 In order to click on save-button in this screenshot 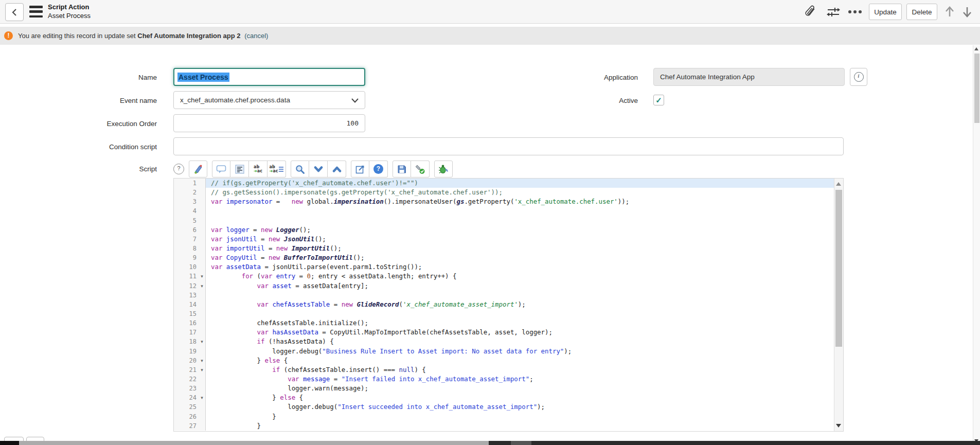, I will do `click(402, 169)`.